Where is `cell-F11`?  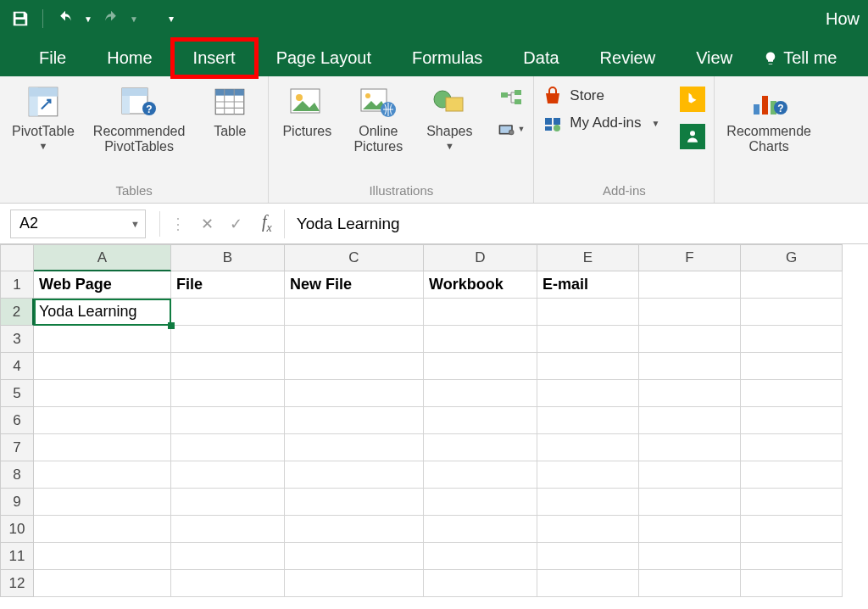
cell-F11 is located at coordinates (690, 556).